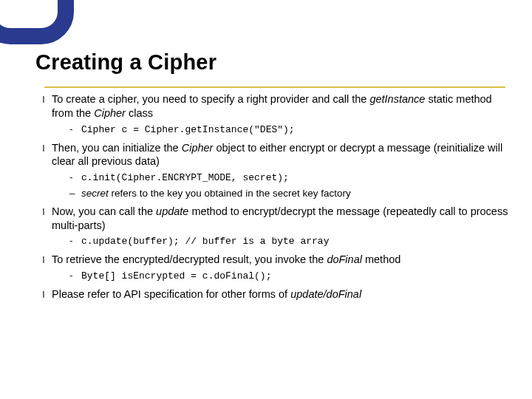 The image size is (532, 399). What do you see at coordinates (282, 155) in the screenshot?
I see `bullet-text: Then, you can initialize the Cipher obje…` at bounding box center [282, 155].